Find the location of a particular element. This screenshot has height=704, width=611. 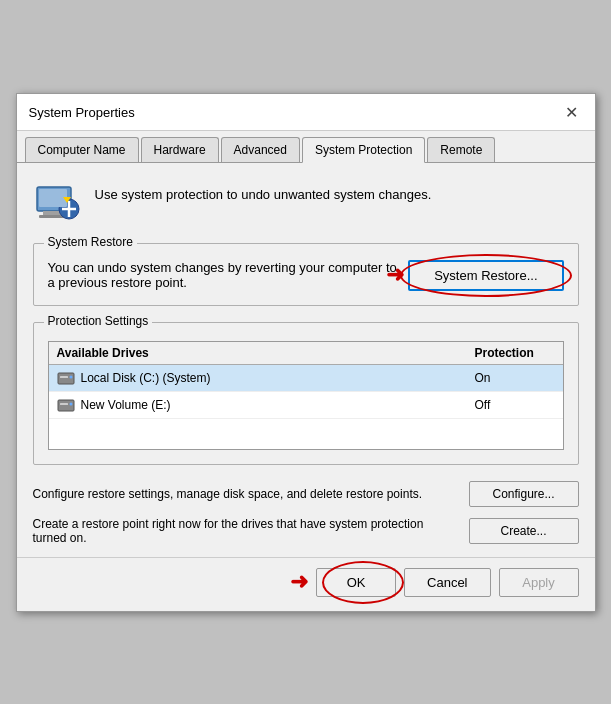

drive-name-e: New Volume (E:) is located at coordinates (278, 405).